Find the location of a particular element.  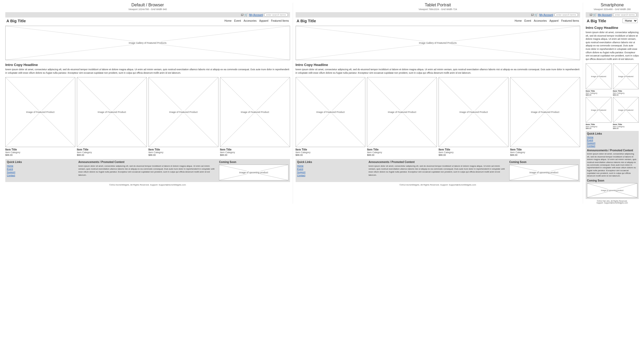

nav-apparel: Apparel is located at coordinates (264, 21).